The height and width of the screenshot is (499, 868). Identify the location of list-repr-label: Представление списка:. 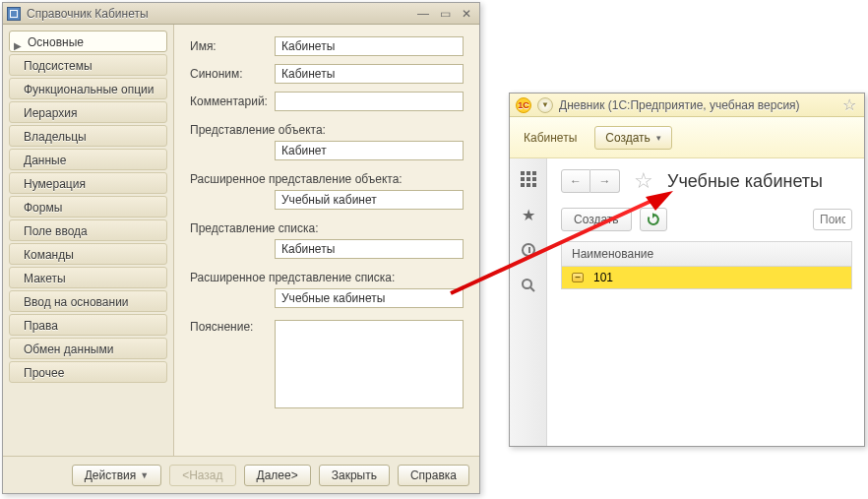
(327, 228).